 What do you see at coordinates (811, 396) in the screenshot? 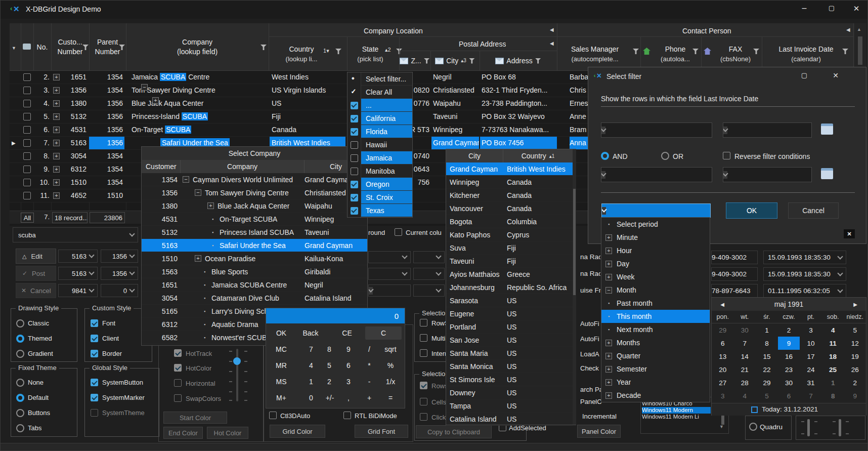
I see `calendar-day: 7` at bounding box center [811, 396].